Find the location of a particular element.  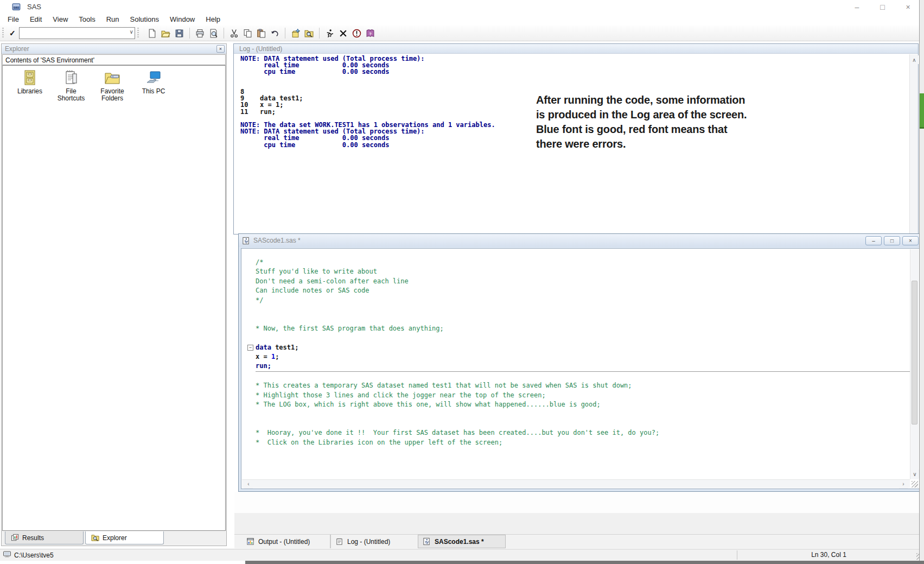

close-button: × is located at coordinates (908, 7).